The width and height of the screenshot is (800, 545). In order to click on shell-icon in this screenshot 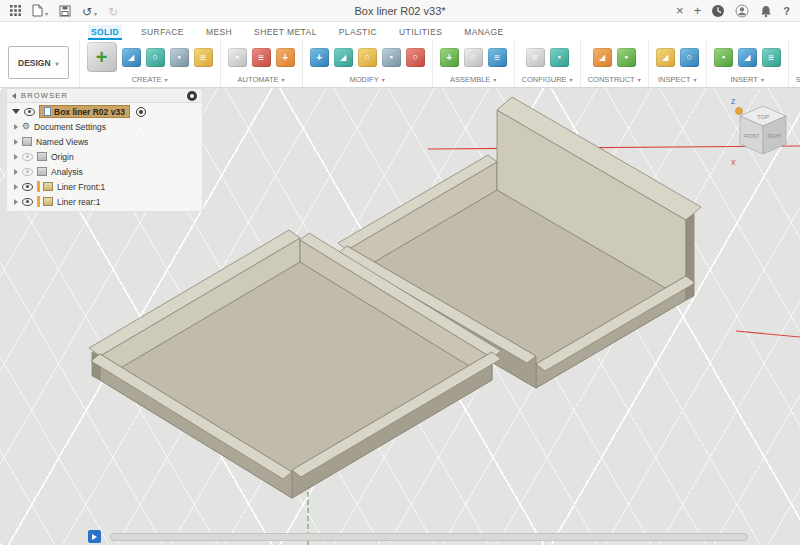, I will do `click(368, 58)`.